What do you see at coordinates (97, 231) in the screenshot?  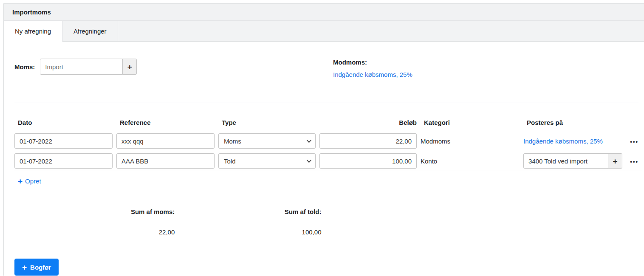 I see `sum-moms-value: 22,00` at bounding box center [97, 231].